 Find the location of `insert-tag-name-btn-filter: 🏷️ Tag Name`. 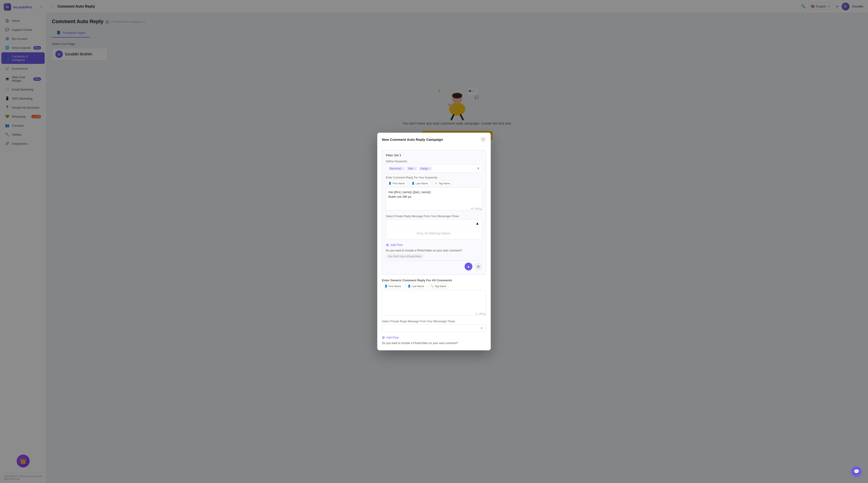

insert-tag-name-btn-filter: 🏷️ Tag Name is located at coordinates (442, 183).